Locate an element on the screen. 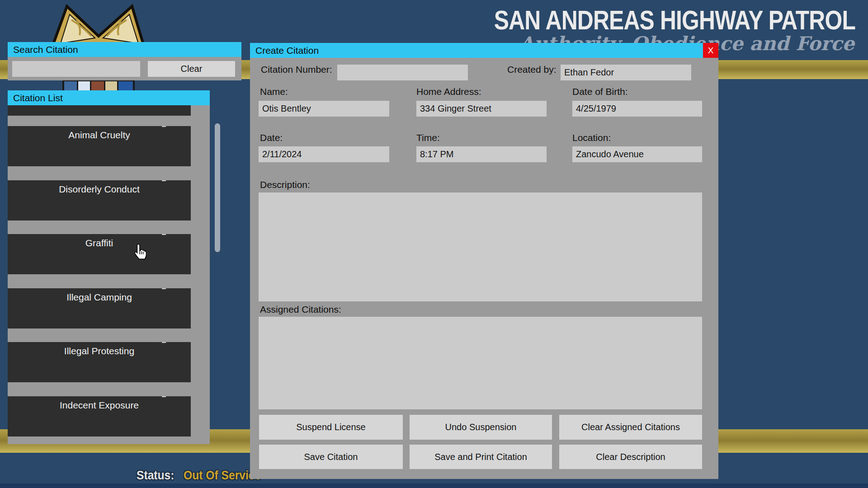  location-label: Location: is located at coordinates (591, 138).